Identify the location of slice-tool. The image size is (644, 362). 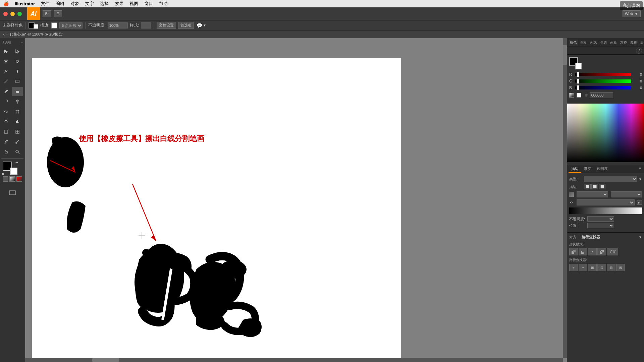
(17, 132).